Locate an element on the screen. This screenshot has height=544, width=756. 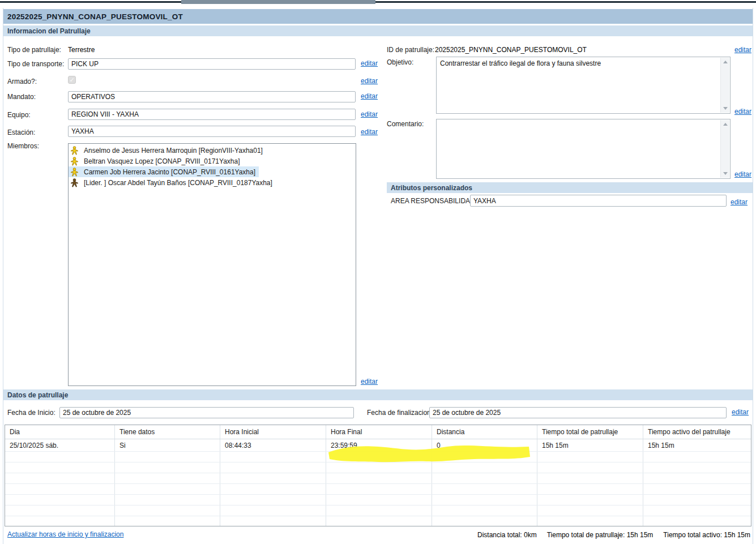
member-name: Beltran Vasquez Lopez [CONAP_RVIII_0171Y… is located at coordinates (162, 161).